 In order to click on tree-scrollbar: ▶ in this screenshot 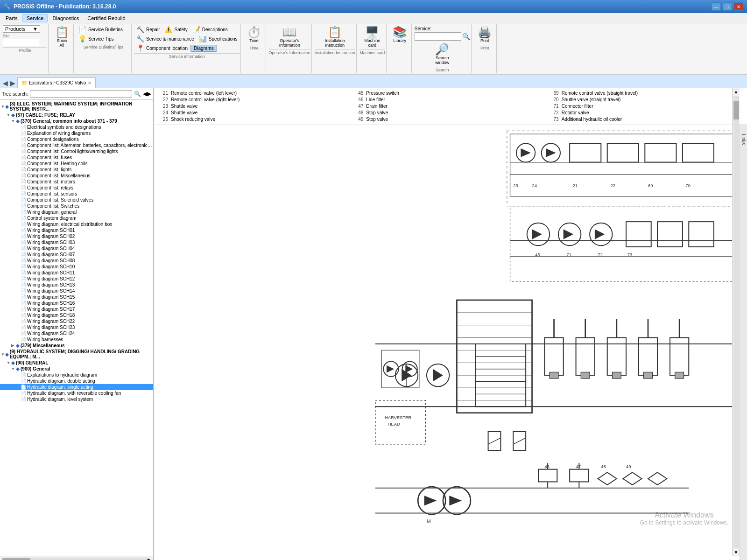, I will do `click(77, 558)`.